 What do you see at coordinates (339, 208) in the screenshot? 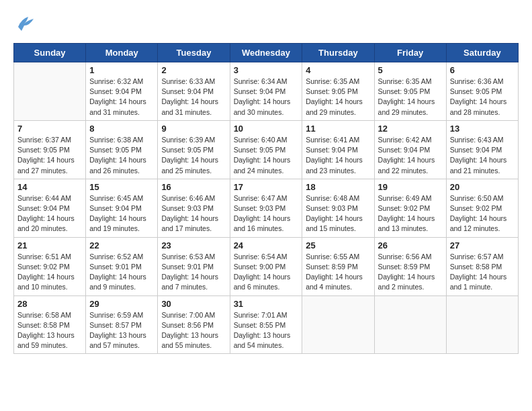
I see `calendar-cell: 18Sunrise: 6:48 AMSunset: 9:03 PMDayligh…` at bounding box center [339, 208].